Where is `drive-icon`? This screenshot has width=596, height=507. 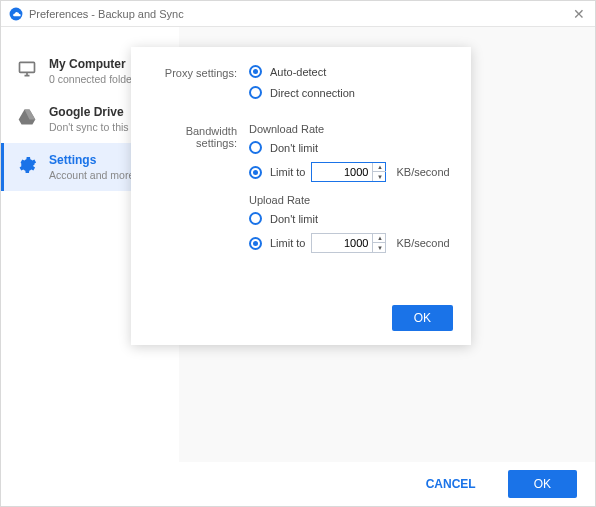 drive-icon is located at coordinates (27, 117).